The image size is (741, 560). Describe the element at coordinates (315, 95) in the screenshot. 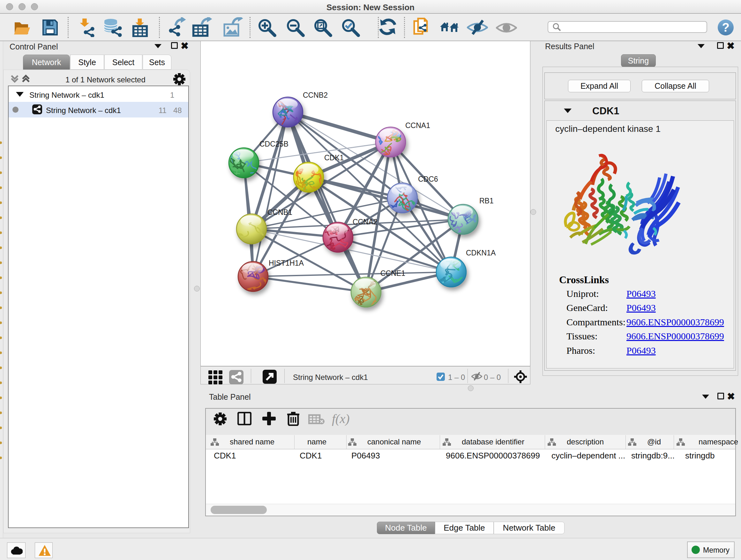

I see `svg-text: CCNB2` at that location.